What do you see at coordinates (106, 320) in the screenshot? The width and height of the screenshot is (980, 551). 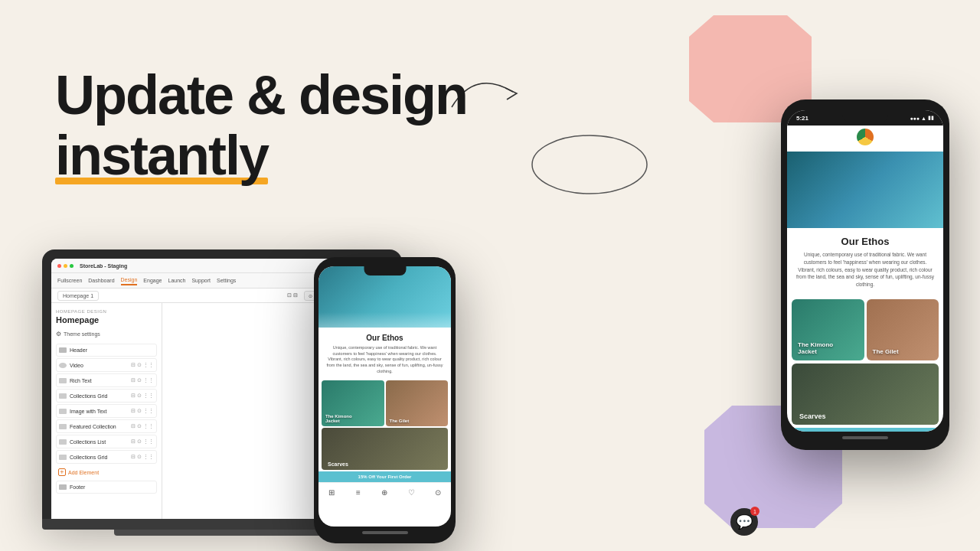 I see `sidebar-page-title: Homepage` at bounding box center [106, 320].